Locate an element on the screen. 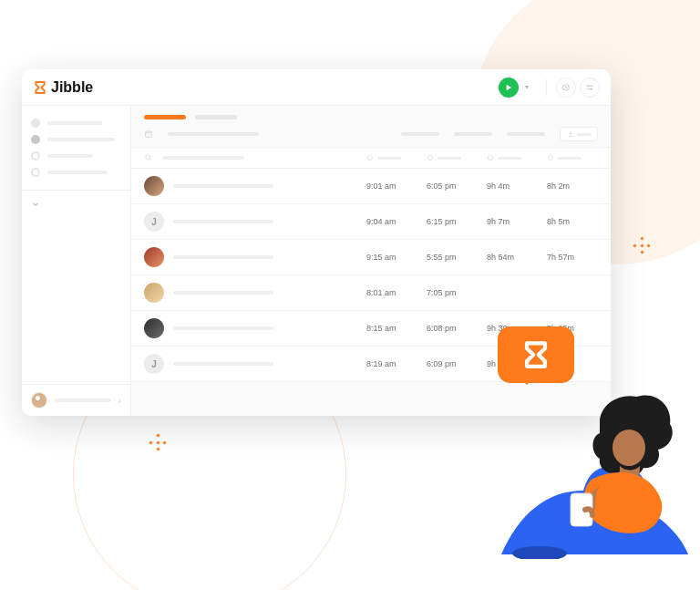 The height and width of the screenshot is (590, 700). brand-logo: Jibble is located at coordinates (63, 88).